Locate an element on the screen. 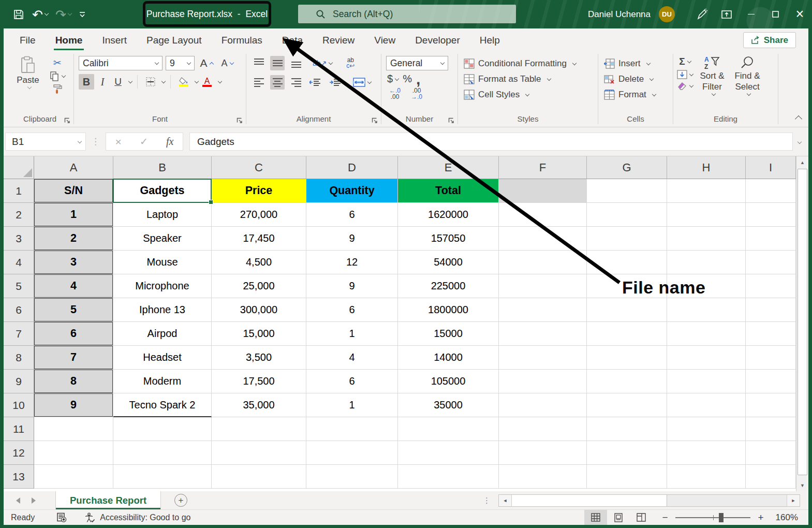  cell-F6 is located at coordinates (543, 310).